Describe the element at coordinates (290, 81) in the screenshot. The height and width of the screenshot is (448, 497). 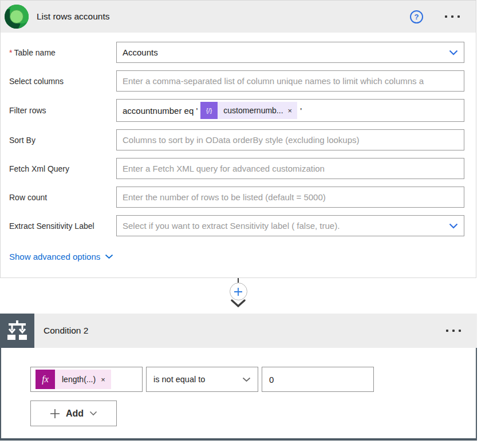
I see `select-columns-box` at that location.